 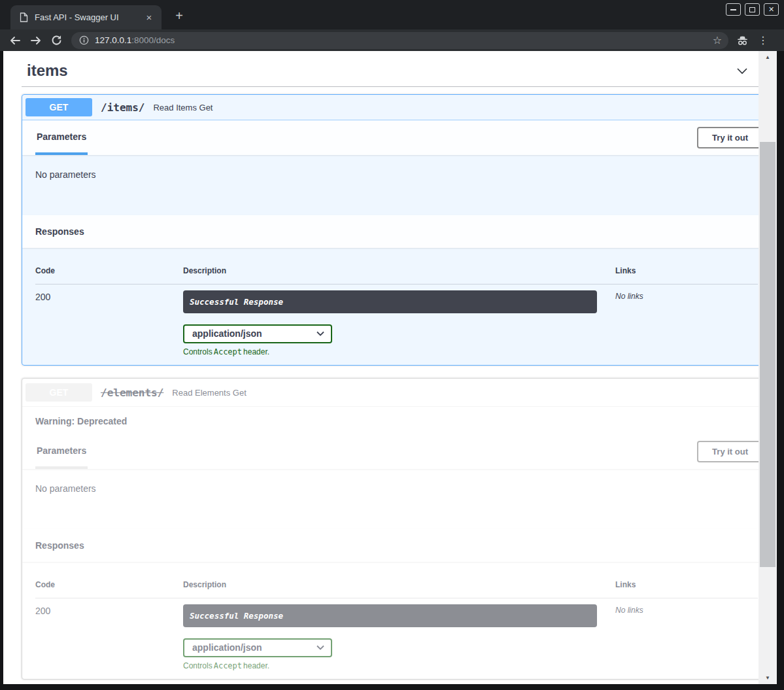 I want to click on section-title: items, so click(x=47, y=71).